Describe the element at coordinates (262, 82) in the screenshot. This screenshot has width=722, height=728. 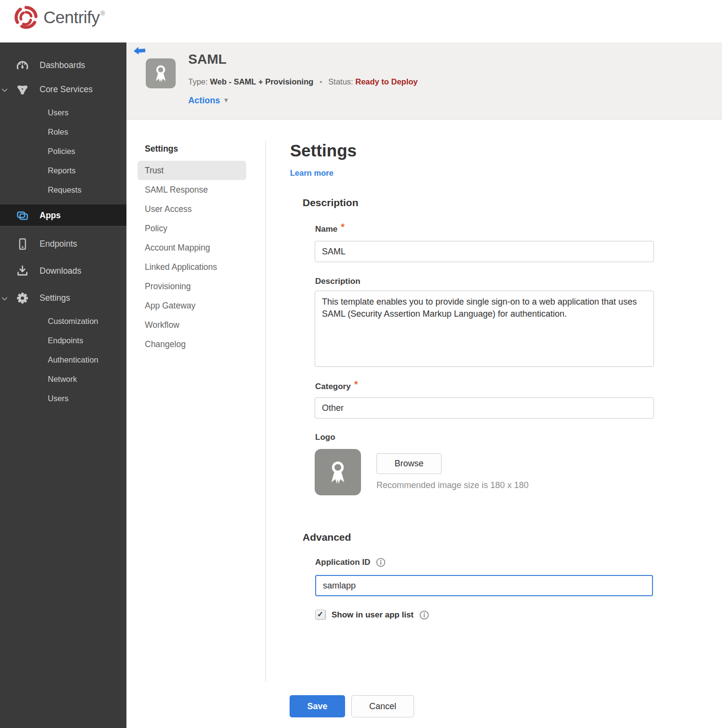
I see `type-value: Web - SAML + Provisioning` at that location.